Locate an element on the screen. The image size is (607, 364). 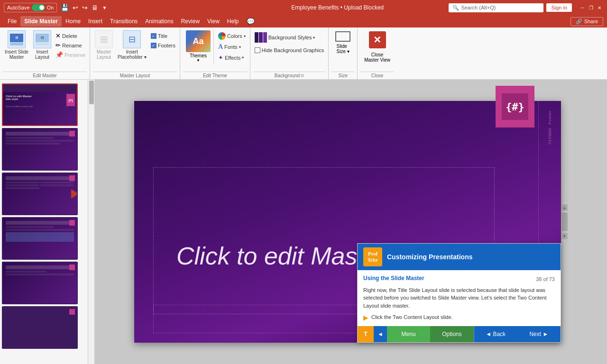
title-checkbox-row: ✓ Title is located at coordinates (163, 36).